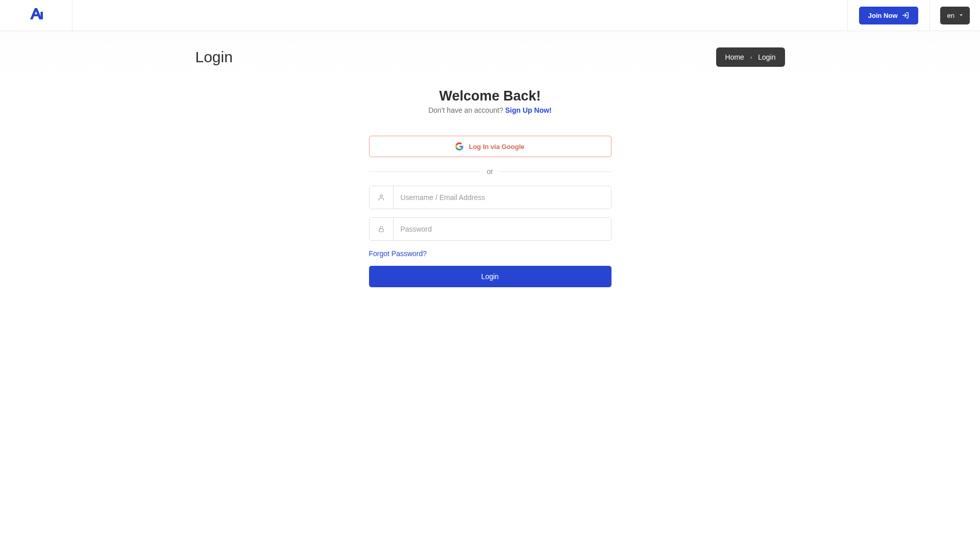 This screenshot has height=551, width=980. What do you see at coordinates (490, 110) in the screenshot?
I see `welcome-subtitle: Don't have an account? Sign Up Now!` at bounding box center [490, 110].